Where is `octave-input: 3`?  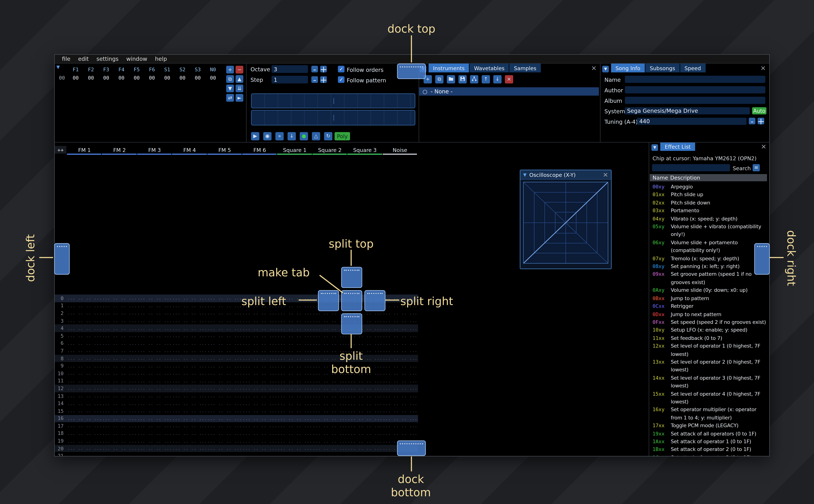
octave-input: 3 is located at coordinates (290, 69).